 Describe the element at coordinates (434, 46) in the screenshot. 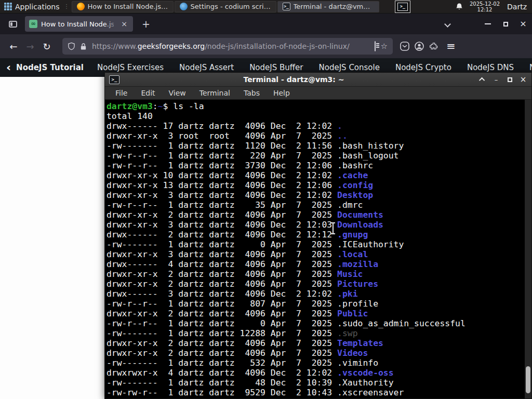

I see `extensions-puzzle-button` at that location.